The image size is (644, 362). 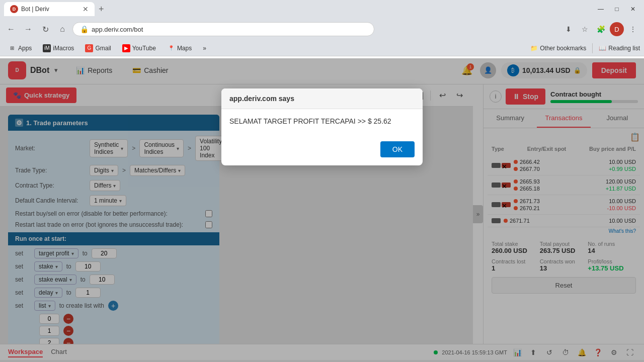 I want to click on dialog-actions: OK, so click(x=322, y=153).